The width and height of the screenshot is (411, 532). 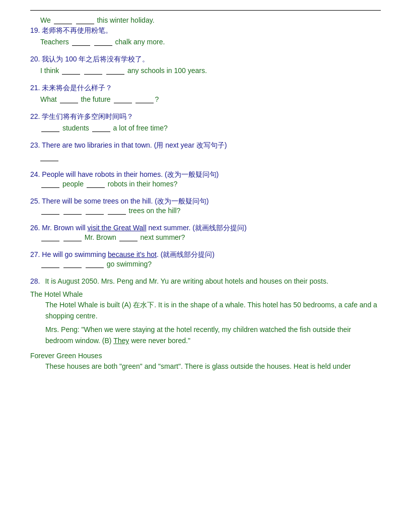 I want to click on passage-green: Forever Green Houses These houses are bo…, so click(x=206, y=362).